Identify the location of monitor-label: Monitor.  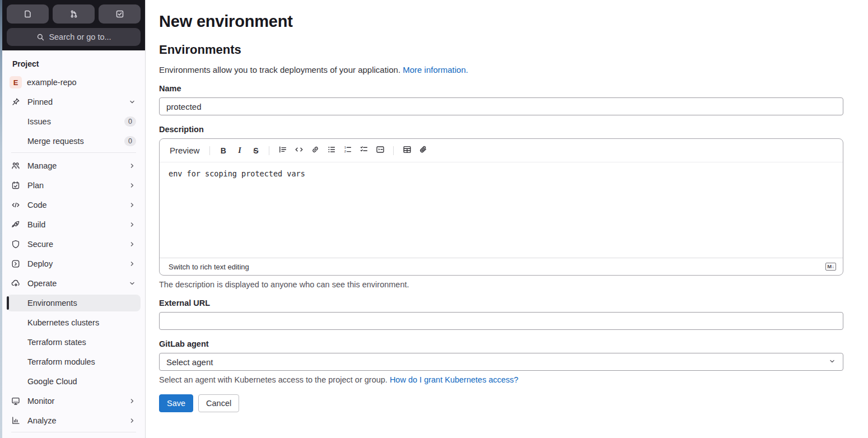
(41, 401).